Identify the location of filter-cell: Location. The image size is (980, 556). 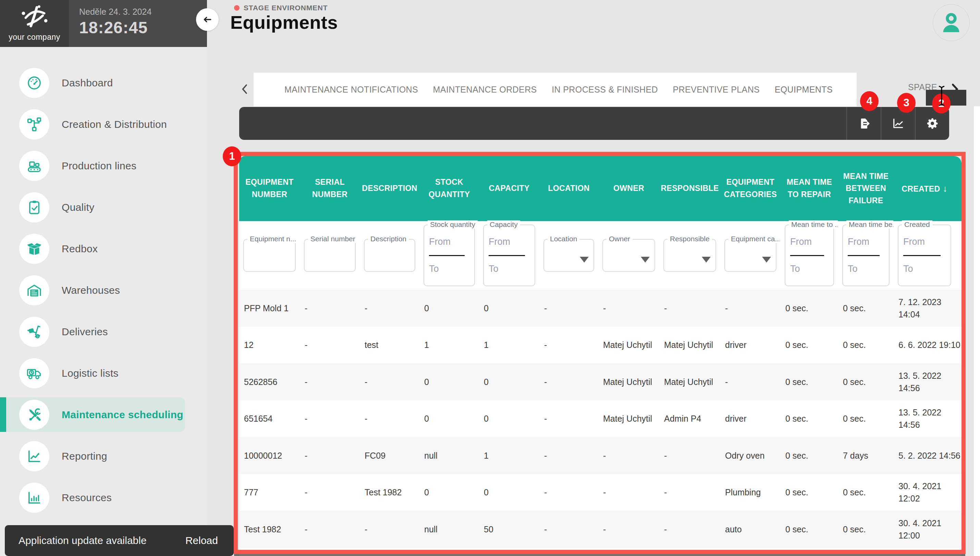
(569, 255).